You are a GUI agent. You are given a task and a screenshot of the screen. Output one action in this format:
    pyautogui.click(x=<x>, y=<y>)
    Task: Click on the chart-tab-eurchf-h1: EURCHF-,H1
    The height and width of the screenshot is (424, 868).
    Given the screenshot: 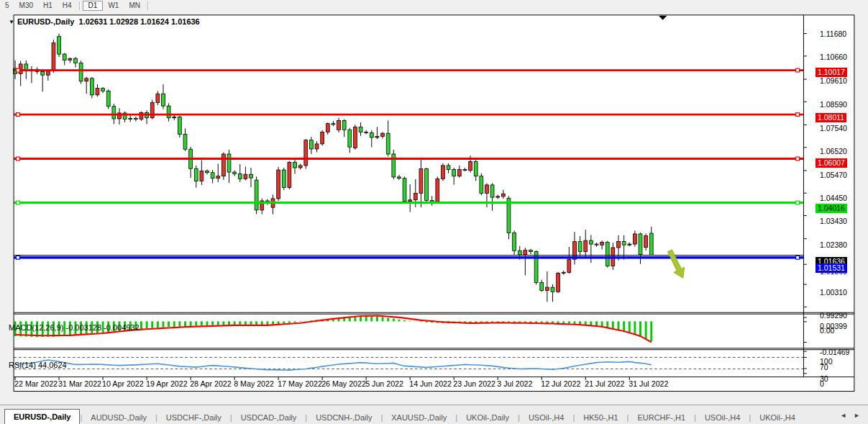 What is the action you would take?
    pyautogui.click(x=662, y=418)
    